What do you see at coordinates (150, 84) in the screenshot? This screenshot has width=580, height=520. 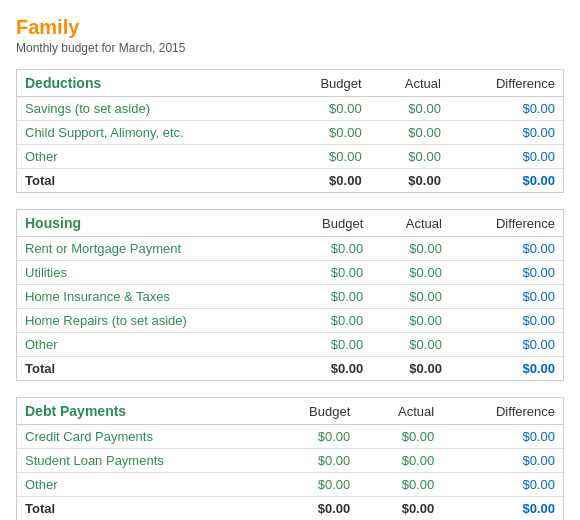 I see `col-header-0: Deductions` at bounding box center [150, 84].